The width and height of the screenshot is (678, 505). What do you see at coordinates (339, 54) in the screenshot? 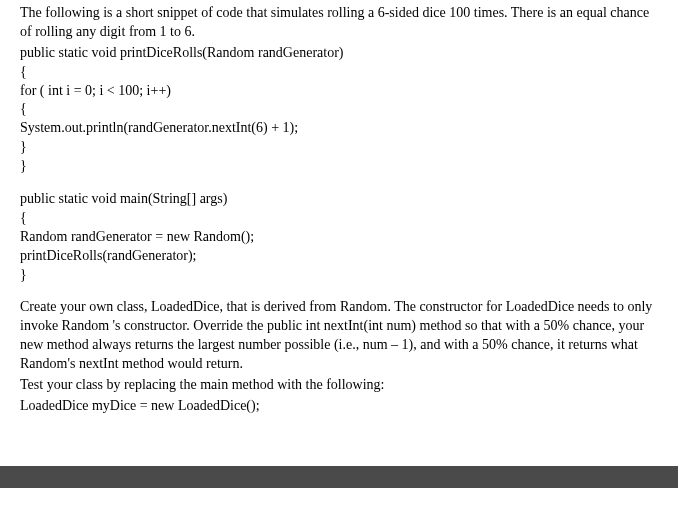
I see `code-line: public static void printDiceRolls(Random…` at bounding box center [339, 54].